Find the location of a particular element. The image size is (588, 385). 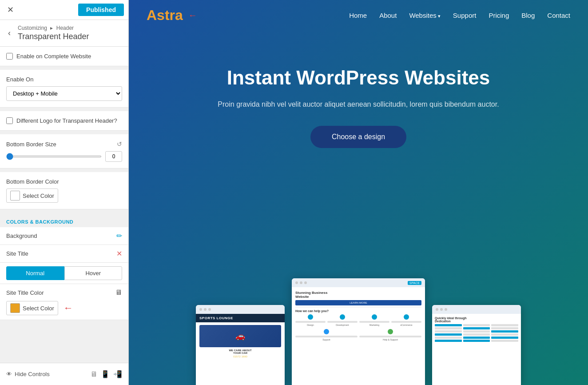

screenshot-main-card: SPACE Stunning BusinessWebsite LEARN MOR… is located at coordinates (358, 332).